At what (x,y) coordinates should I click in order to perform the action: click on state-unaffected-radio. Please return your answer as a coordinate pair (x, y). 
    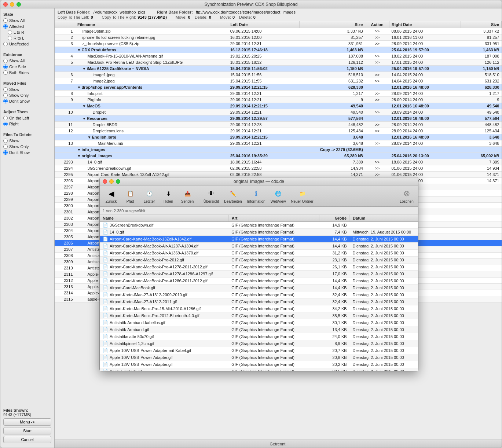
    Looking at the image, I should click on (6, 44).